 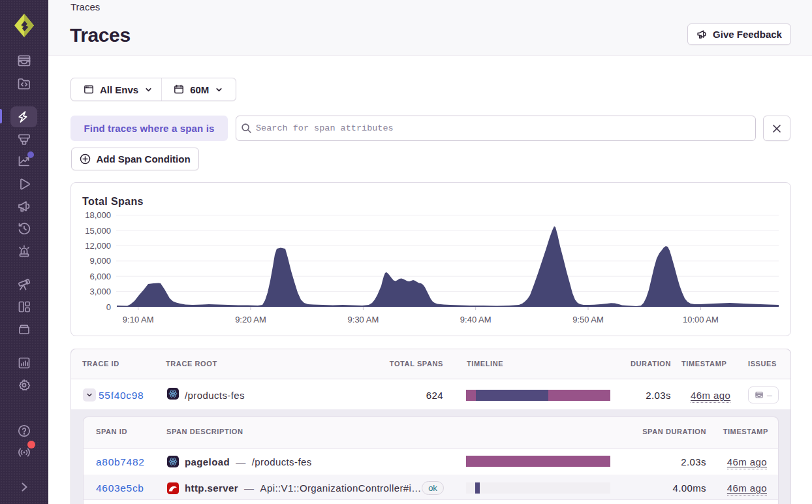 I want to click on svg-text: 9:50 AM, so click(x=588, y=320).